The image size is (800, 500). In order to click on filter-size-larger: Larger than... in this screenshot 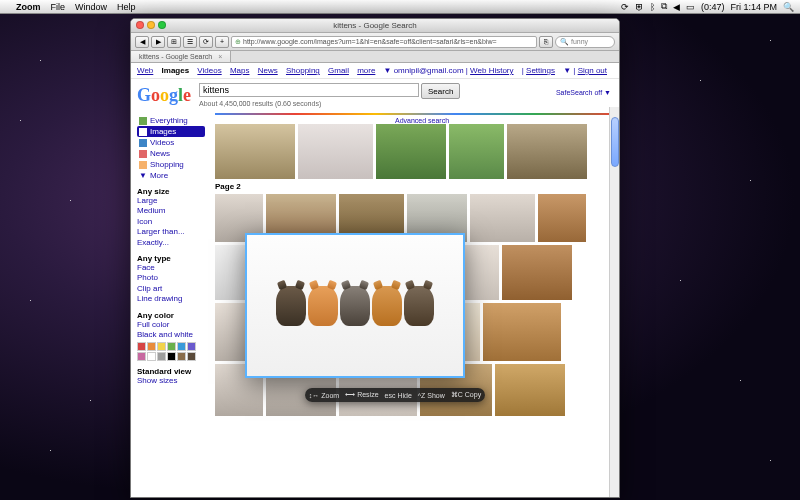, I will do `click(171, 232)`.